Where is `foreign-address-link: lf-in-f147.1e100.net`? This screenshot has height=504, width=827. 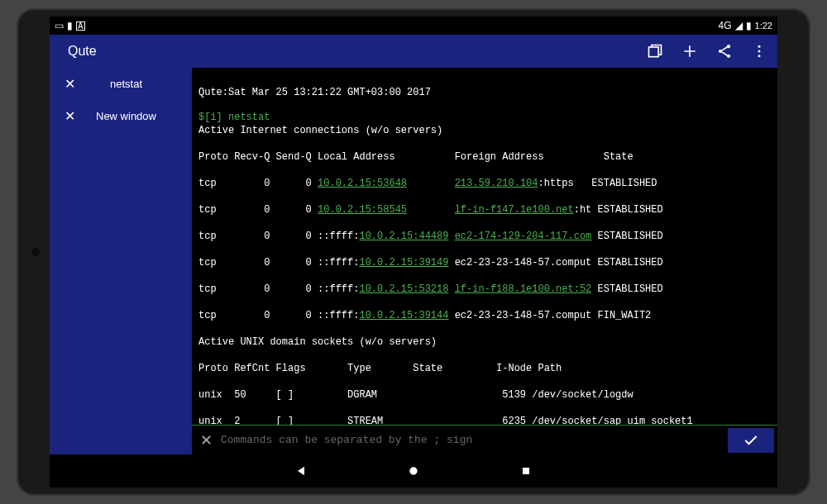
foreign-address-link: lf-in-f147.1e100.net is located at coordinates (514, 210).